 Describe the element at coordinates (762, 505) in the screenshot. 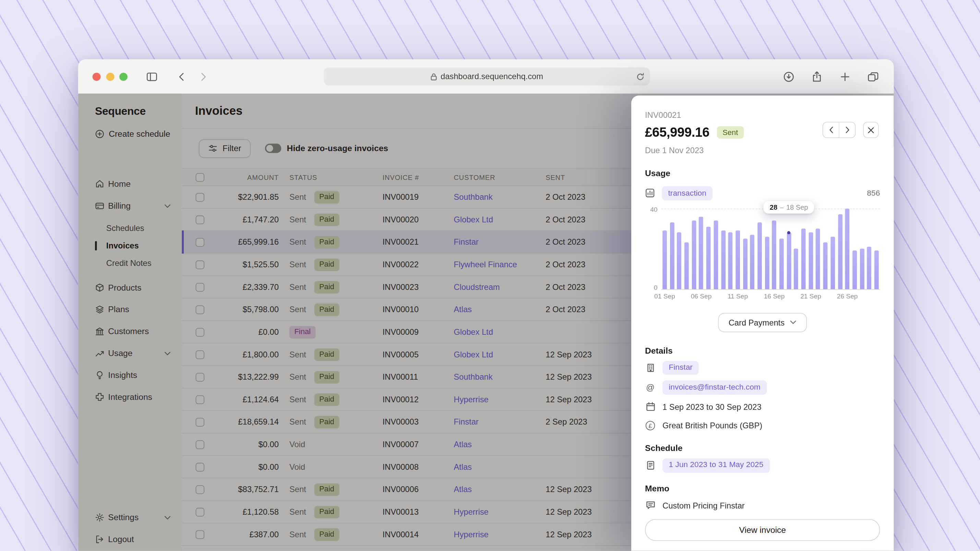

I see `memo-row: Custom Pricing Finstar` at that location.